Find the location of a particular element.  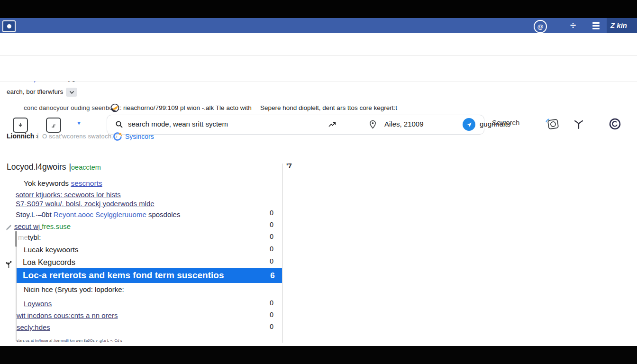

breadcrumb-item-1: Lionnich › is located at coordinates (23, 136).